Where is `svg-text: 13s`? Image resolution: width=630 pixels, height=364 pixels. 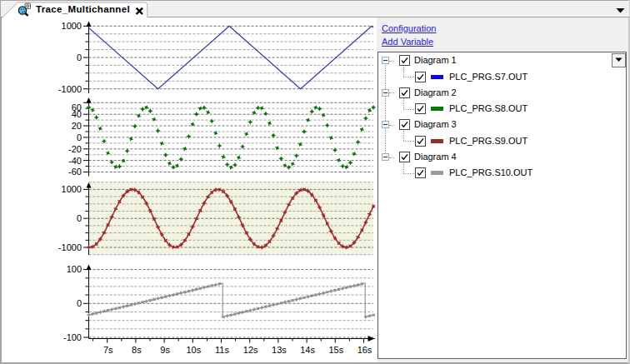
svg-text: 13s is located at coordinates (279, 350).